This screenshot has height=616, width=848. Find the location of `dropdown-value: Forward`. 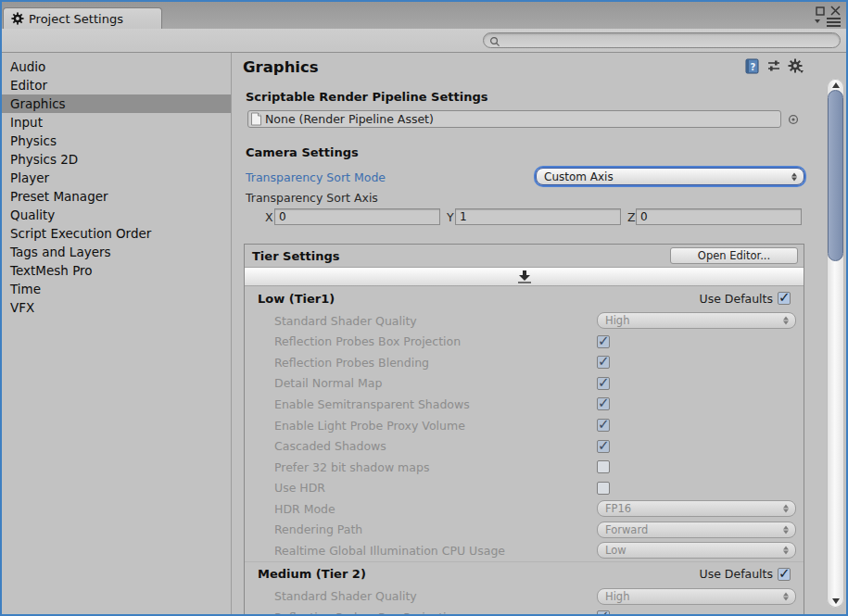

dropdown-value: Forward is located at coordinates (627, 530).